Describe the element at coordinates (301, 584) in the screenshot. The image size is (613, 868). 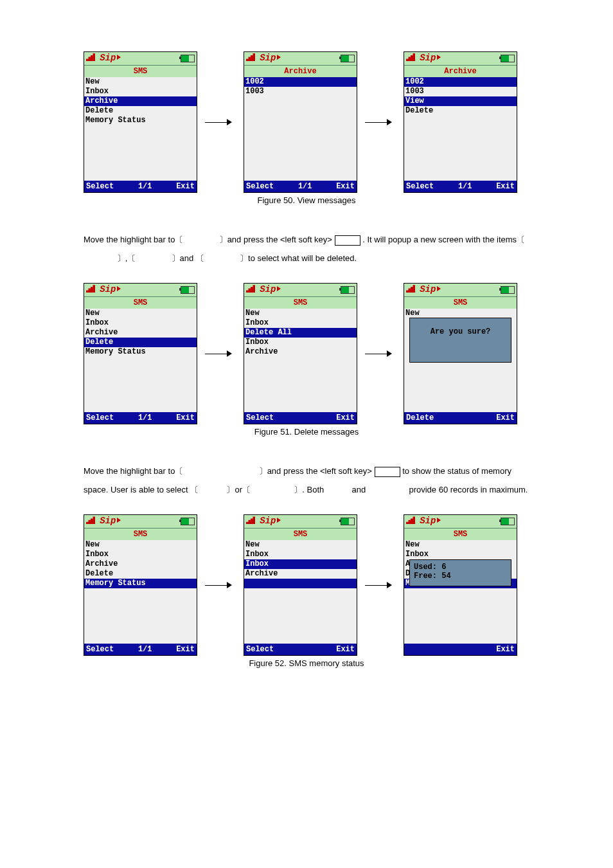
I see `menu-item-blank` at that location.